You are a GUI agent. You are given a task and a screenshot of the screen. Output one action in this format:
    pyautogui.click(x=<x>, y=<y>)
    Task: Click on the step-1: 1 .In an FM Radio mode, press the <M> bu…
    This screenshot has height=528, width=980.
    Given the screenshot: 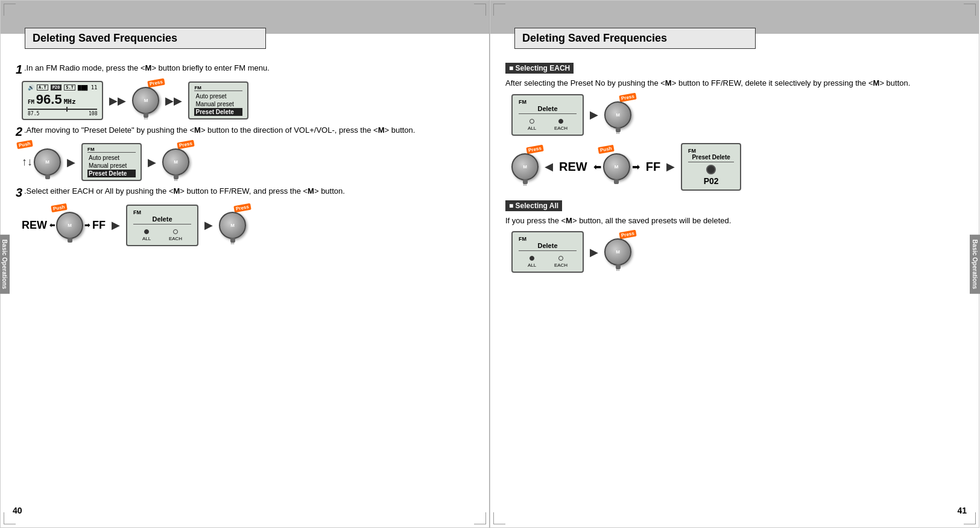 What is the action you would take?
    pyautogui.click(x=245, y=68)
    